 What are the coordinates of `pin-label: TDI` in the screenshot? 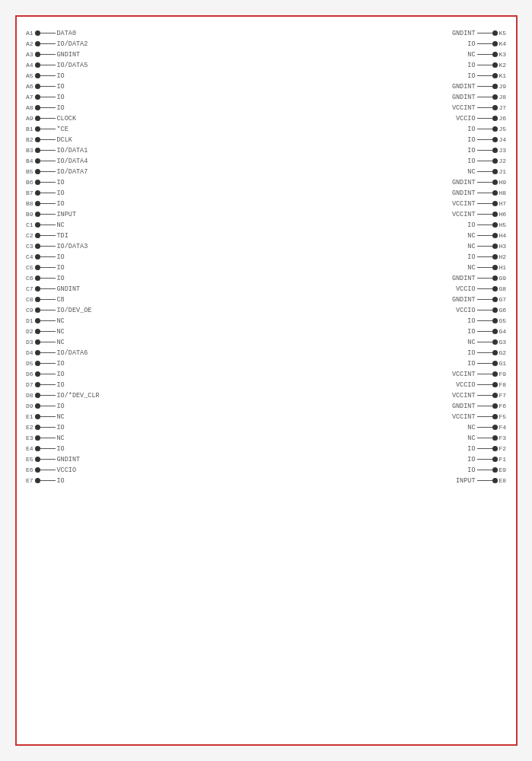 It's located at (62, 236).